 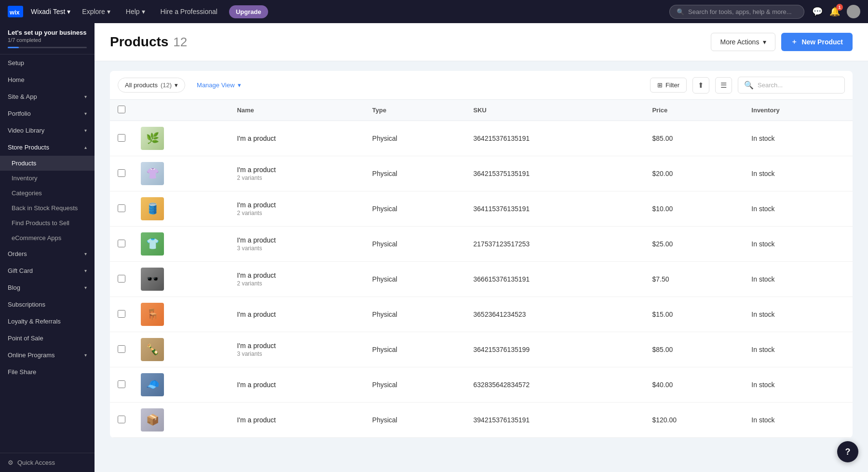 What do you see at coordinates (723, 85) in the screenshot?
I see `columns-button: ☰` at bounding box center [723, 85].